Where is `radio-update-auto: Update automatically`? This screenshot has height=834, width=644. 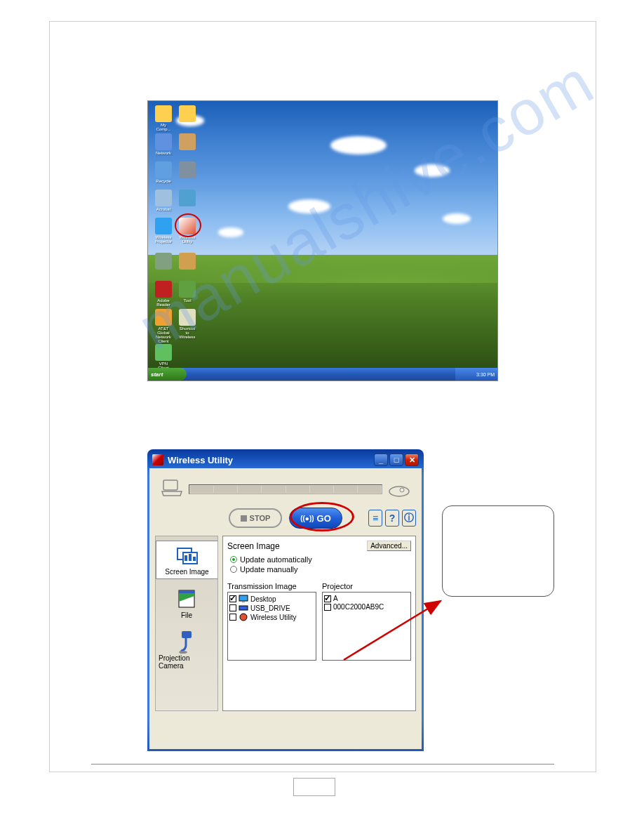
radio-update-auto: Update automatically is located at coordinates (321, 560).